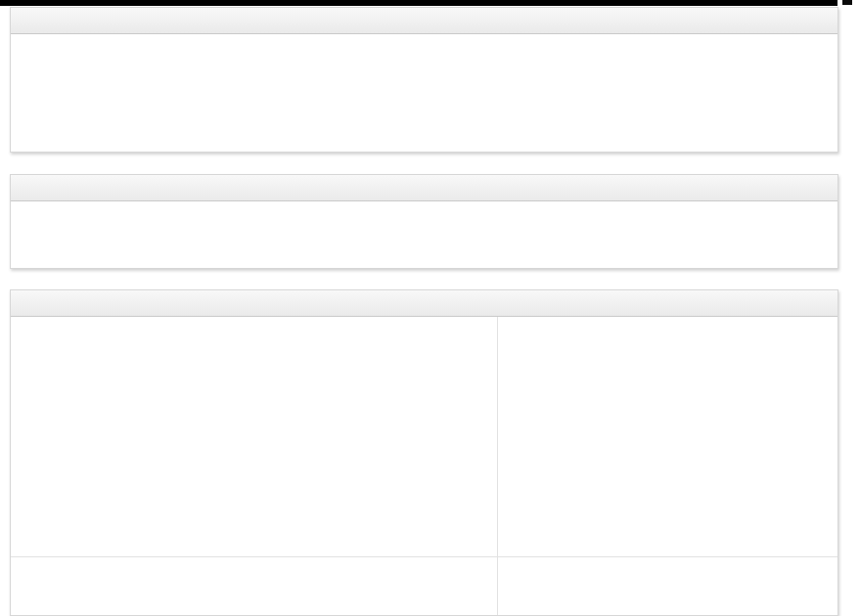  I want to click on bottom-right-cell, so click(667, 586).